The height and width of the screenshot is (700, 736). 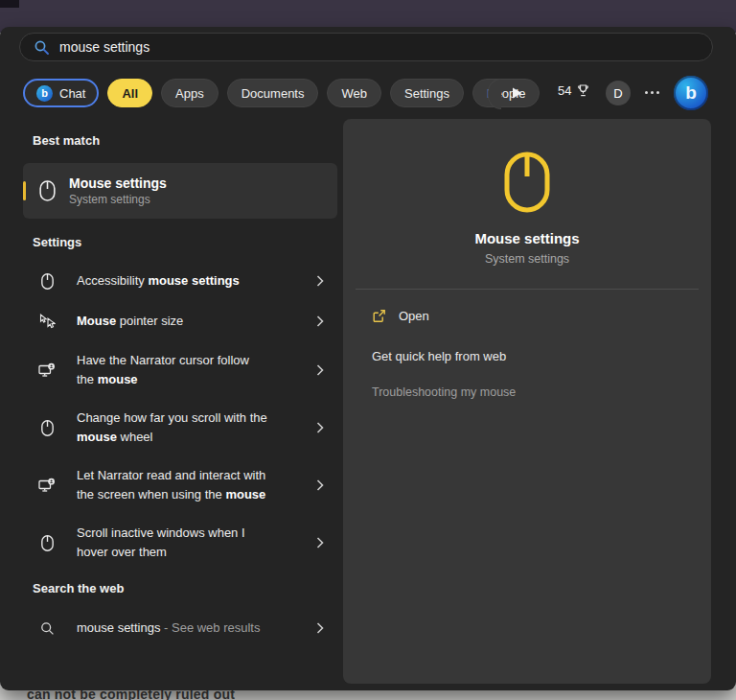 What do you see at coordinates (44, 94) in the screenshot?
I see `bing-chat-icon: b` at bounding box center [44, 94].